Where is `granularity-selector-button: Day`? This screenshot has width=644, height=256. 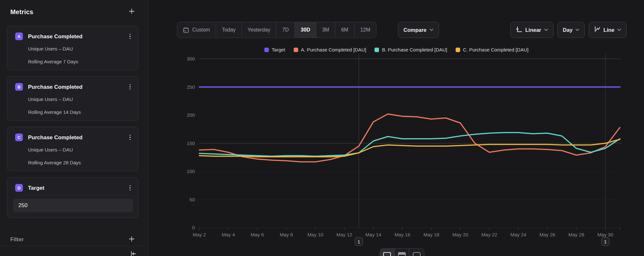 granularity-selector-button: Day is located at coordinates (571, 30).